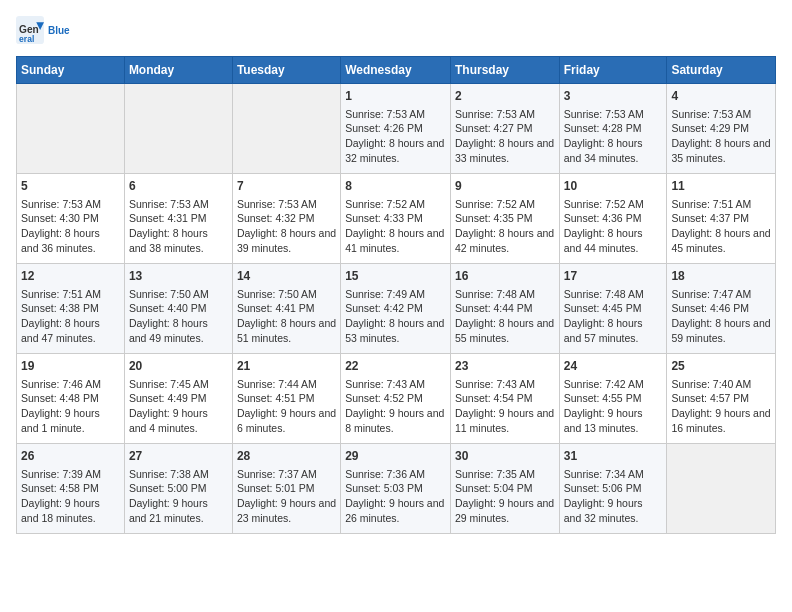 This screenshot has height=612, width=792. Describe the element at coordinates (614, 456) in the screenshot. I see `day-number: 31` at that location.